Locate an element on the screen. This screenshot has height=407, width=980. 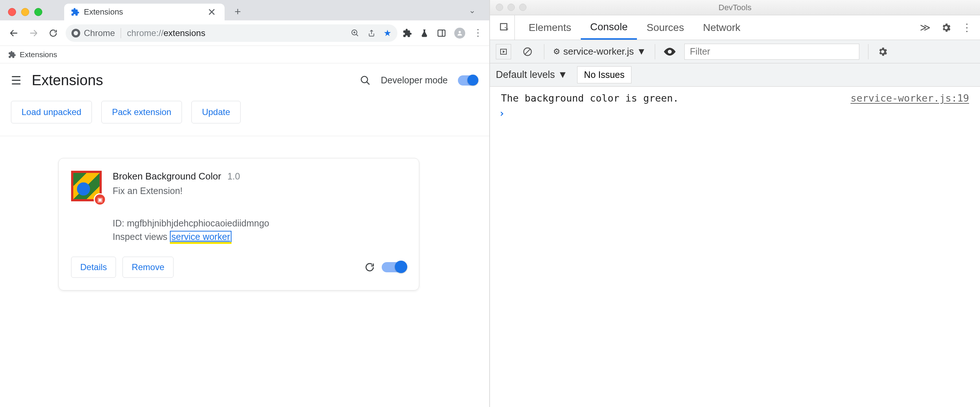
search-icon is located at coordinates (365, 81).